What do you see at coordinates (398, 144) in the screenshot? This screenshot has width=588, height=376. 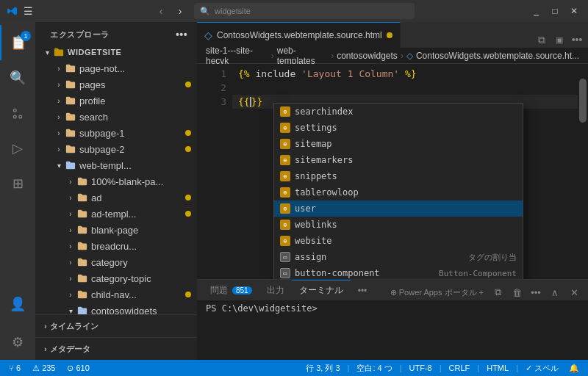 I see `ac-item-sitemap: ⊕ sitemap` at bounding box center [398, 144].